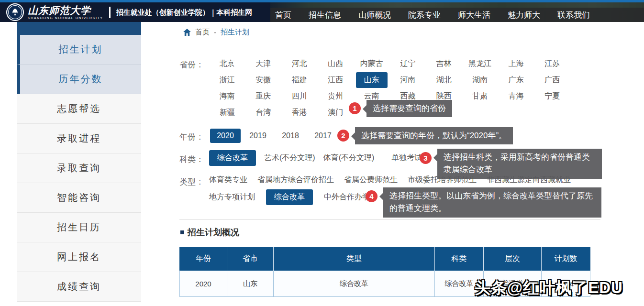 The height and width of the screenshot is (306, 644). Describe the element at coordinates (549, 288) in the screenshot. I see `watermark: 头条@红叶枫了EDU` at that location.